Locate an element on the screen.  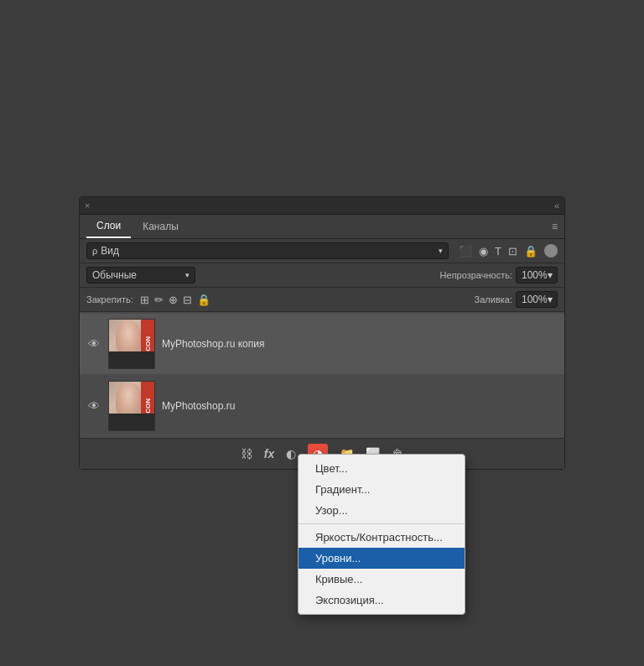
menu-item-color: Цвет... is located at coordinates (382, 468).